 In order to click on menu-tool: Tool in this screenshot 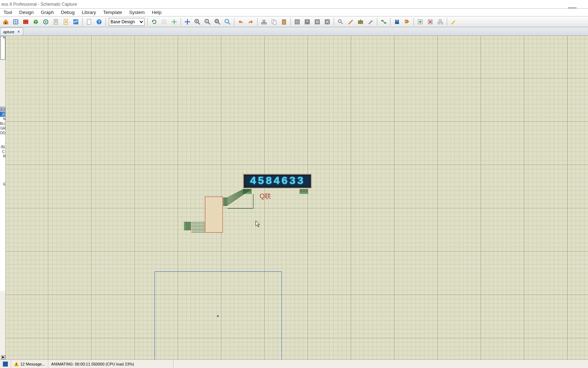, I will do `click(8, 12)`.